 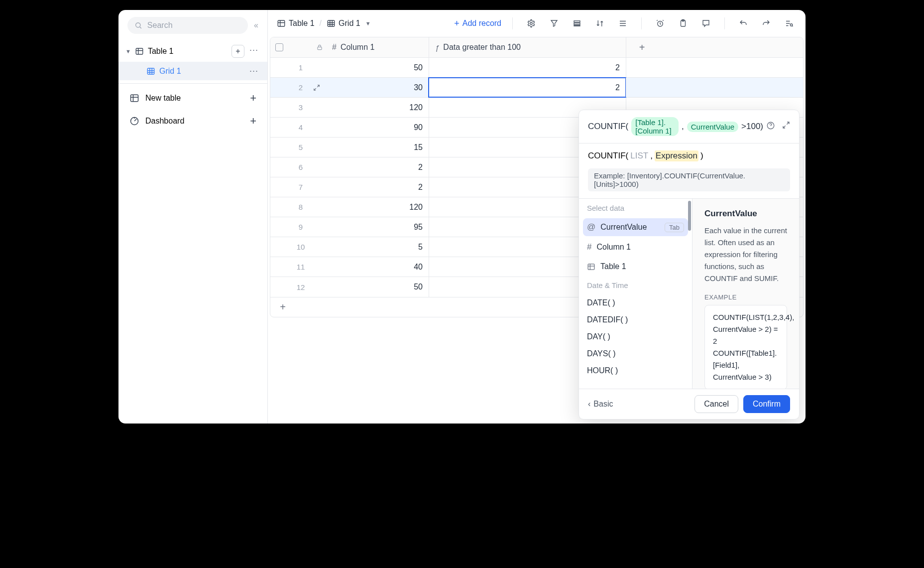 I want to click on dashboard-row: Dashboard +, so click(x=193, y=121).